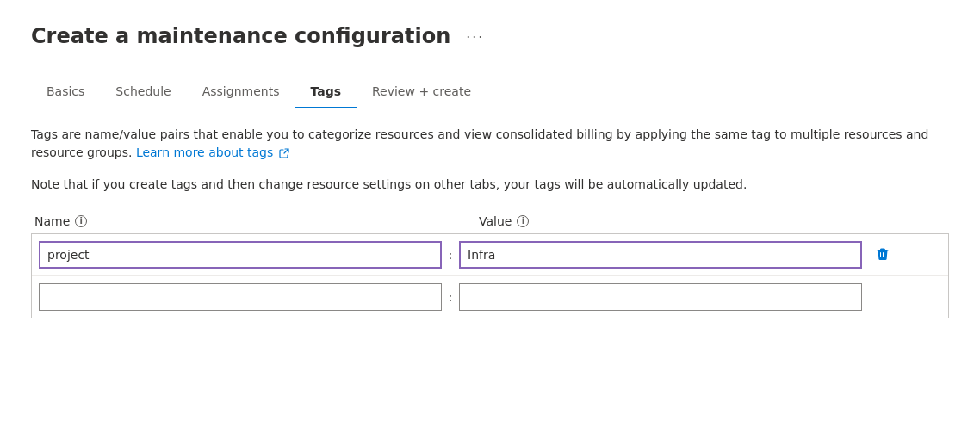 The image size is (980, 439). What do you see at coordinates (490, 92) in the screenshot?
I see `tab-navigation: Basics Schedule Assignments Tags Review …` at bounding box center [490, 92].